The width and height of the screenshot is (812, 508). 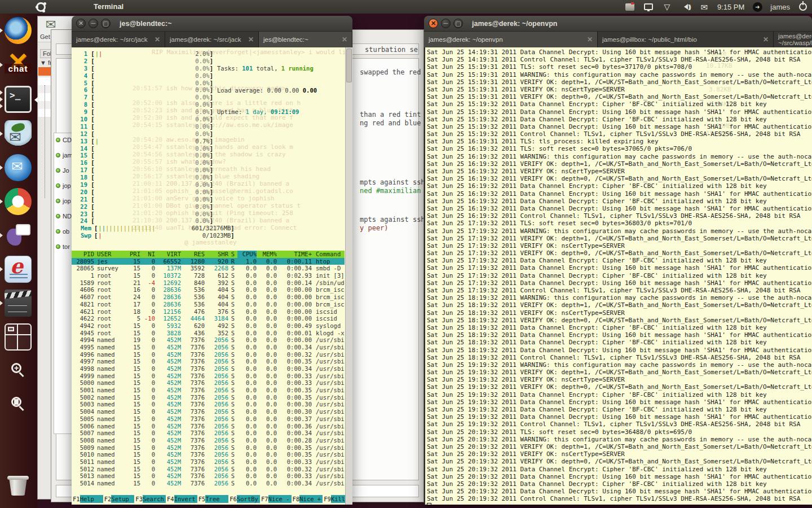 What do you see at coordinates (208, 305) in the screenshot?
I see `process-row: 4821root17028636536404S0.00.00:00.00brcm…` at bounding box center [208, 305].